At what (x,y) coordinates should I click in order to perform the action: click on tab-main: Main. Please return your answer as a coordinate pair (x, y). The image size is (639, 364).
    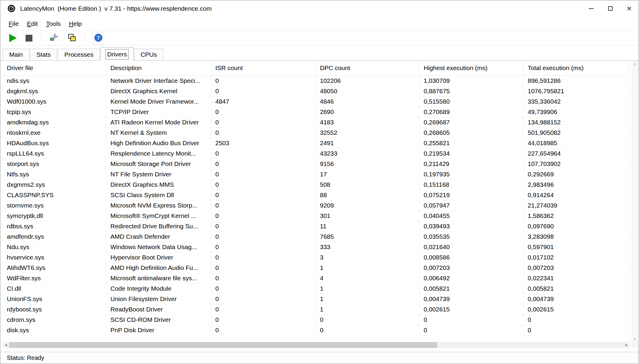
    Looking at the image, I should click on (16, 55).